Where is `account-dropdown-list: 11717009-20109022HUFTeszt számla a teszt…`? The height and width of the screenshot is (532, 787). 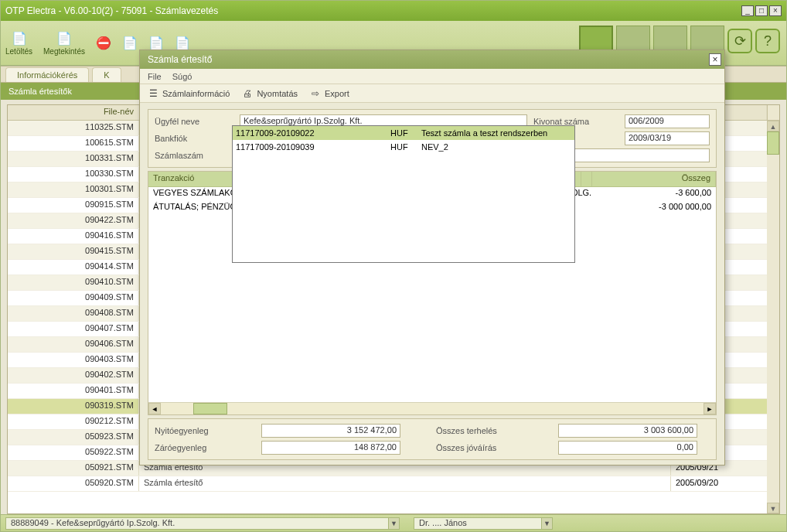
account-dropdown-list: 11717009-20109022HUFTeszt számla a teszt… is located at coordinates (404, 194).